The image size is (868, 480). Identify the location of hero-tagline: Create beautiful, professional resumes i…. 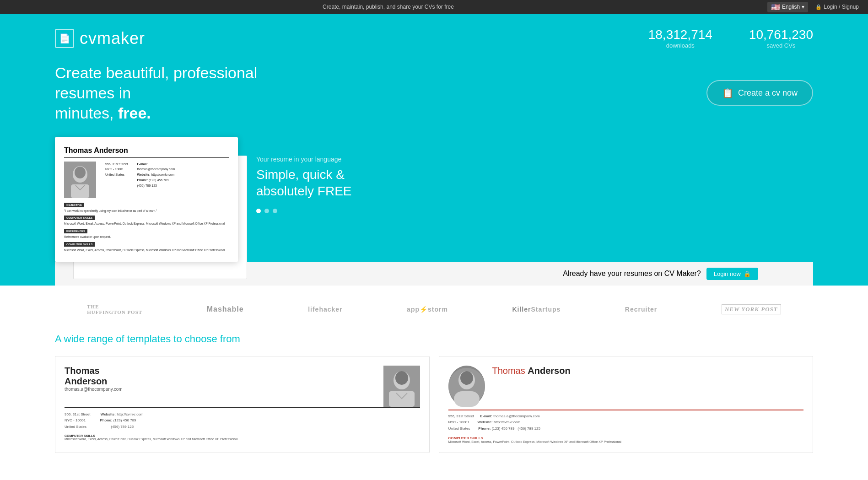
(188, 93).